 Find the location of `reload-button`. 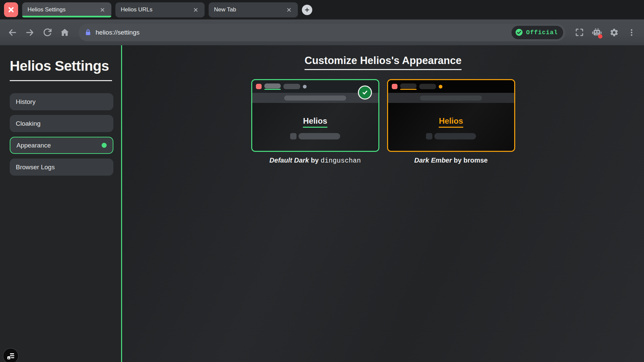

reload-button is located at coordinates (47, 33).